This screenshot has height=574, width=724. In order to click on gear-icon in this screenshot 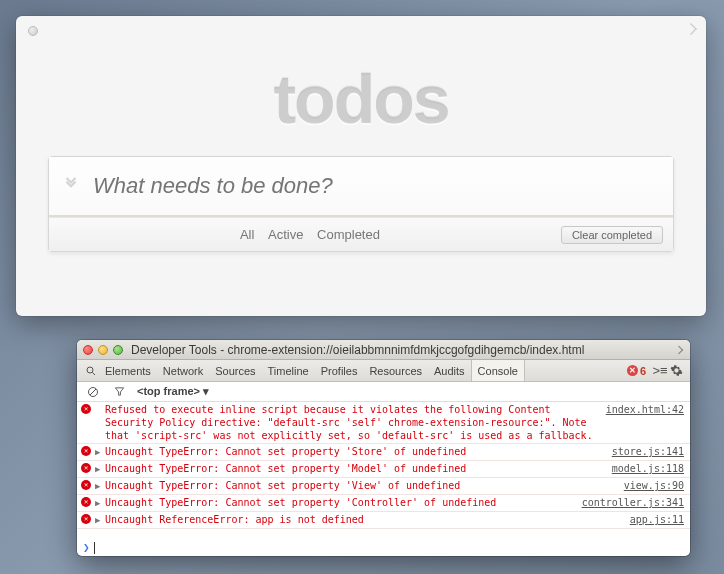, I will do `click(676, 371)`.